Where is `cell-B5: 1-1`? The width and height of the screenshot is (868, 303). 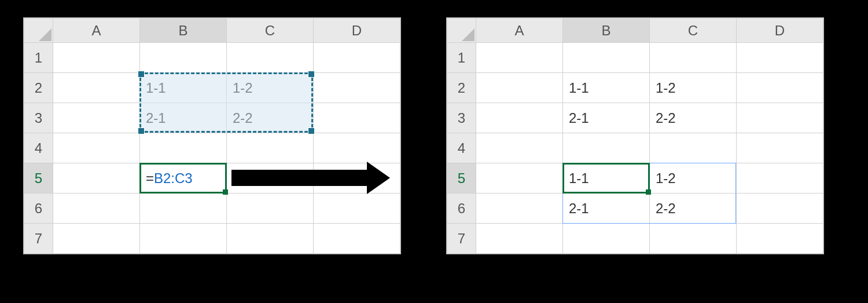 cell-B5: 1-1 is located at coordinates (606, 178).